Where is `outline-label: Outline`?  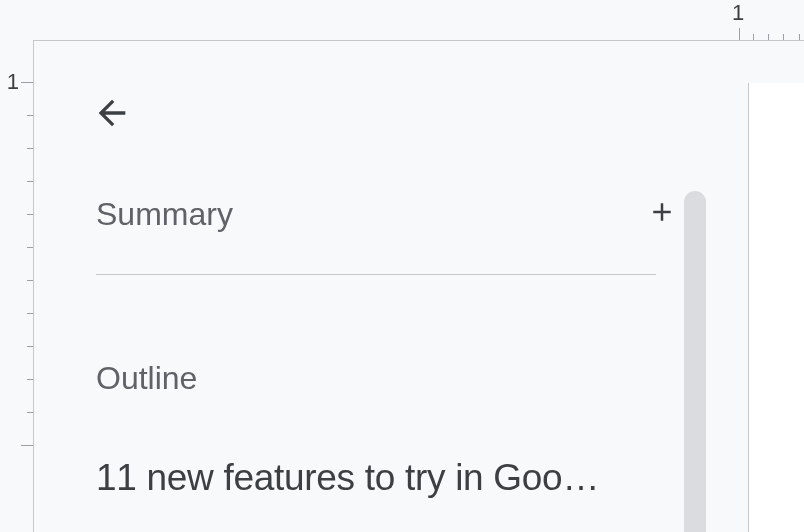
outline-label: Outline is located at coordinates (389, 378).